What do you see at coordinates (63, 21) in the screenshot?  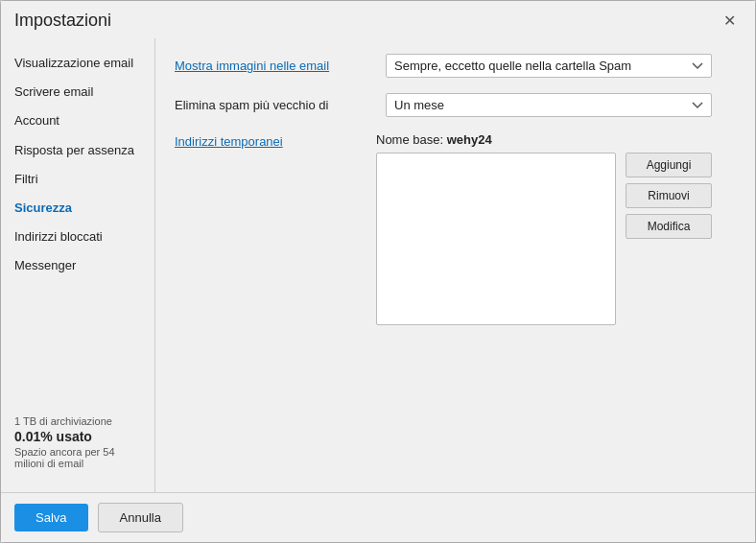 I see `dialog-title: Impostazioni` at bounding box center [63, 21].